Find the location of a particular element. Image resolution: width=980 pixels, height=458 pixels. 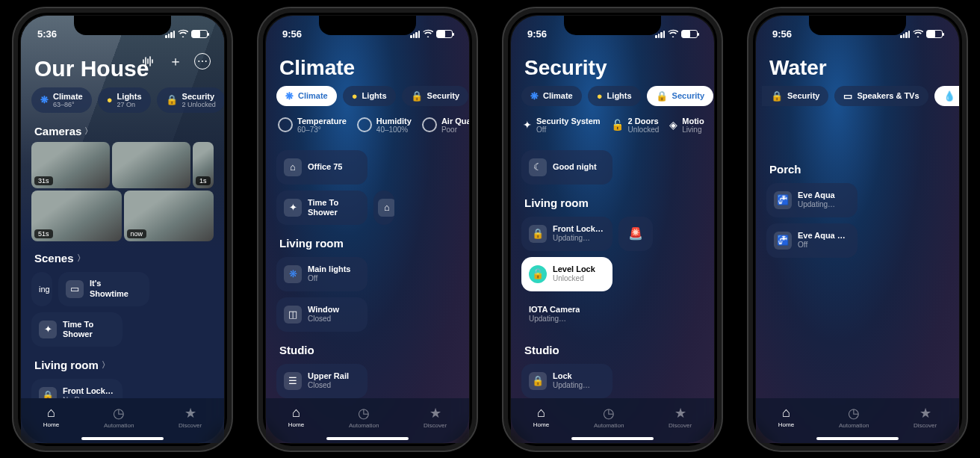

chip-label: Speakers & TVs is located at coordinates (887, 96).